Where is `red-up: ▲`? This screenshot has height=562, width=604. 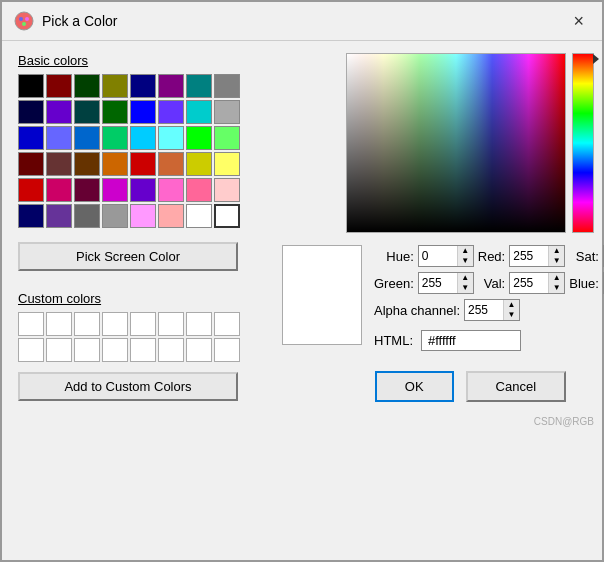 red-up: ▲ is located at coordinates (556, 251).